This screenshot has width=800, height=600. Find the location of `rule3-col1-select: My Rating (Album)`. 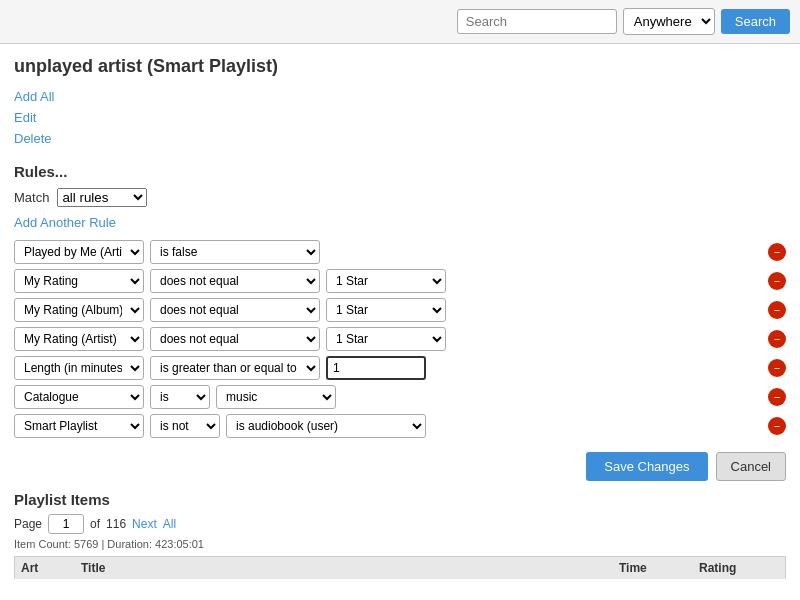

rule3-col1-select: My Rating (Album) is located at coordinates (79, 310).